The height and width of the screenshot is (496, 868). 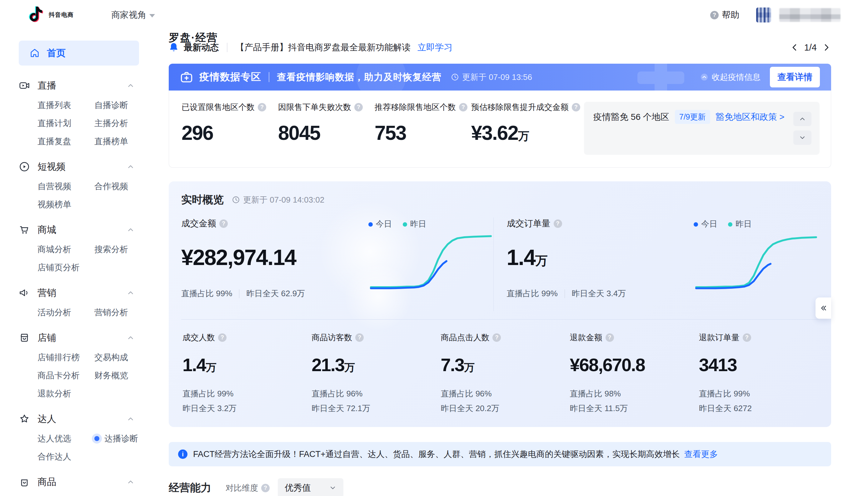 I want to click on sidebar-section-influencer-header: 达人, so click(x=79, y=419).